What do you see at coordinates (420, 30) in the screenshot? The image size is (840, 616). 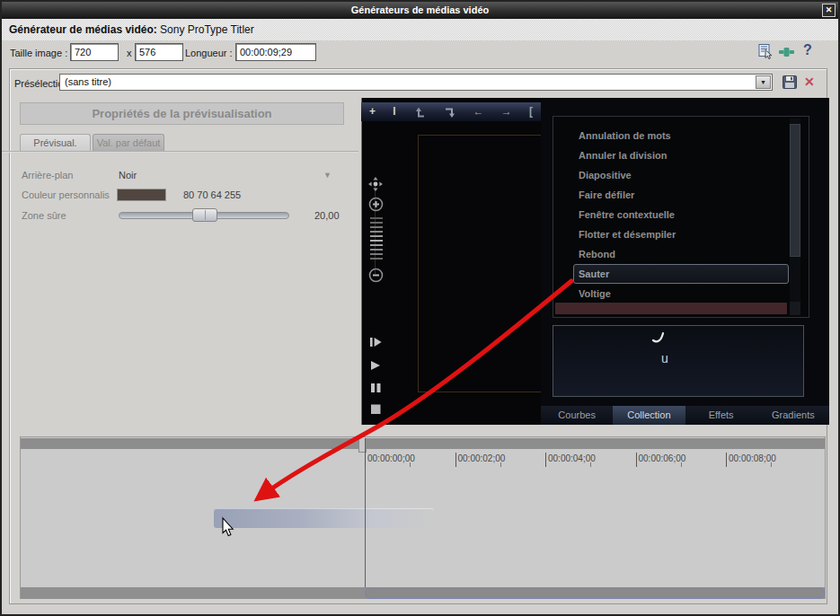 I see `generator-header: Générateur de médias vidéo: Sony ProType…` at bounding box center [420, 30].